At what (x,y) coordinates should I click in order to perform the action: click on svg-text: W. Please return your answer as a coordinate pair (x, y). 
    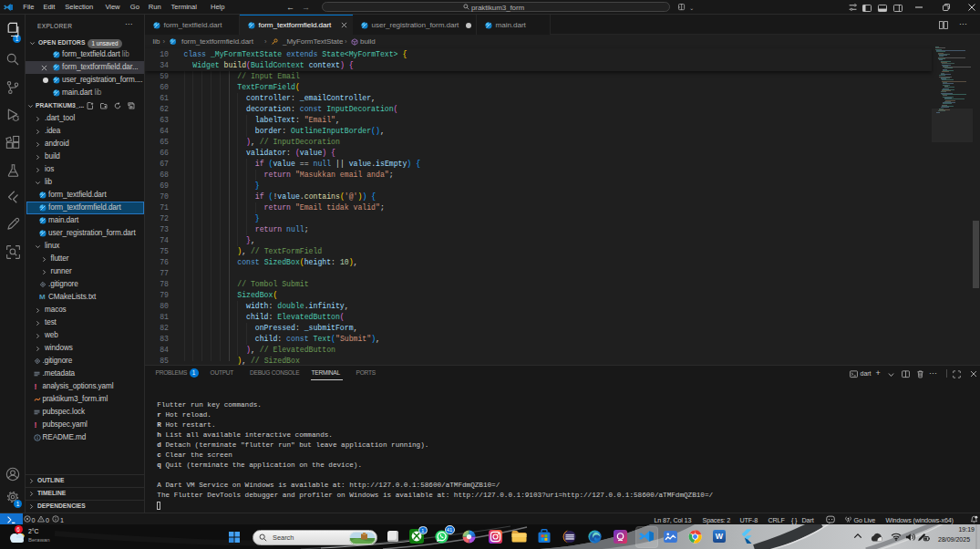
    Looking at the image, I should click on (720, 536).